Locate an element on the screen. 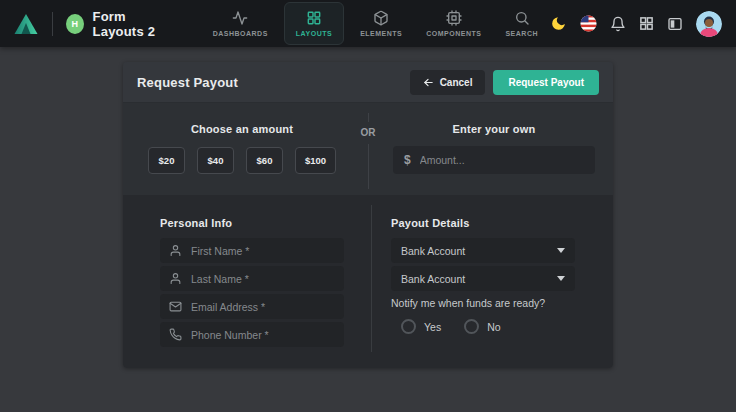 Image resolution: width=736 pixels, height=412 pixels. grid-icon is located at coordinates (314, 18).